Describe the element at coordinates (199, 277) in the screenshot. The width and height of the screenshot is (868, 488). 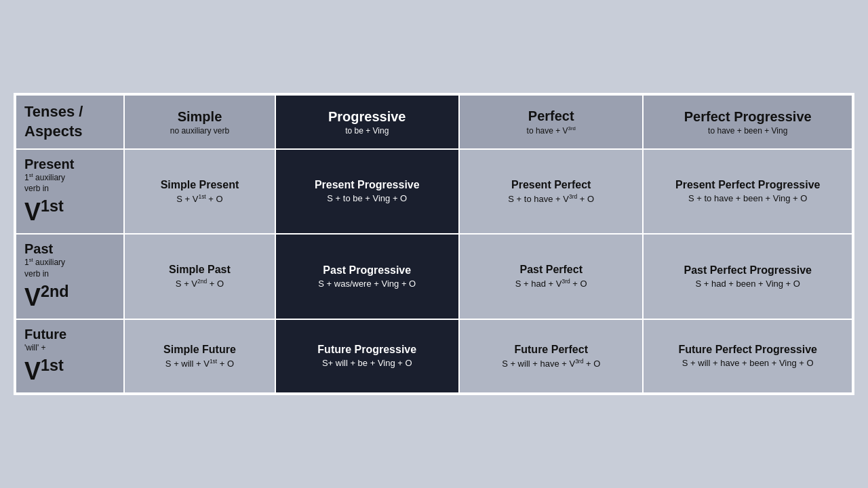
I see `past-simple-cell: Simple Past S + V2nd + O` at that location.